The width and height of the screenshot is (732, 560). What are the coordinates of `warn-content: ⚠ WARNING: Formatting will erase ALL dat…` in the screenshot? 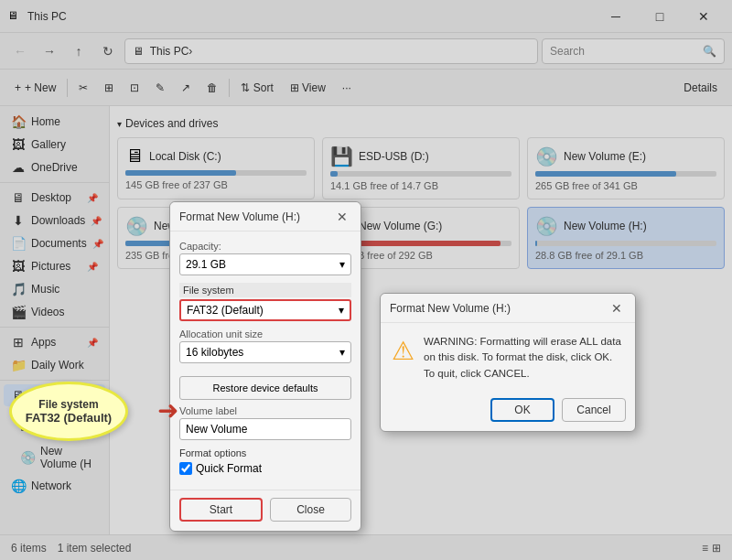 It's located at (508, 358).